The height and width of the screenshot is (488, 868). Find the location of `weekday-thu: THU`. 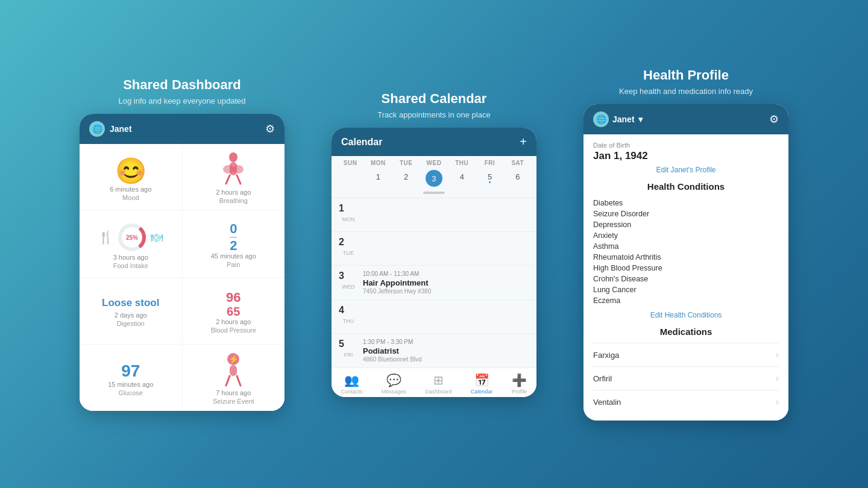

weekday-thu: THU is located at coordinates (462, 163).